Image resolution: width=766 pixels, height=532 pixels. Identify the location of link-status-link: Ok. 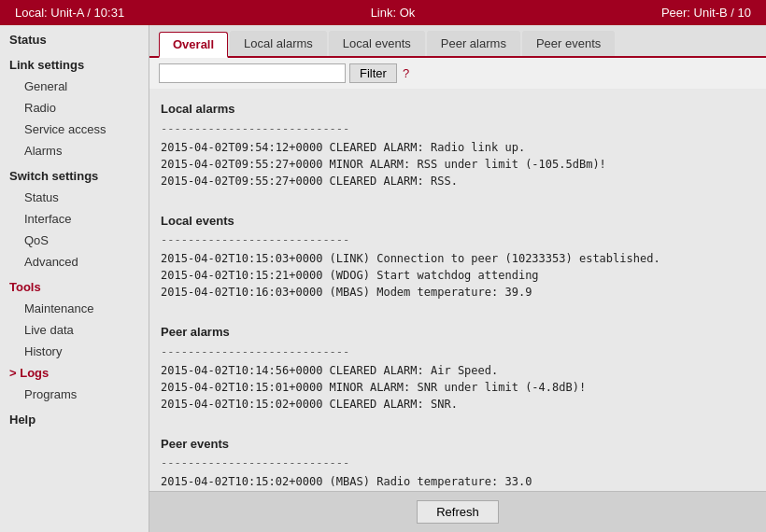
(407, 13).